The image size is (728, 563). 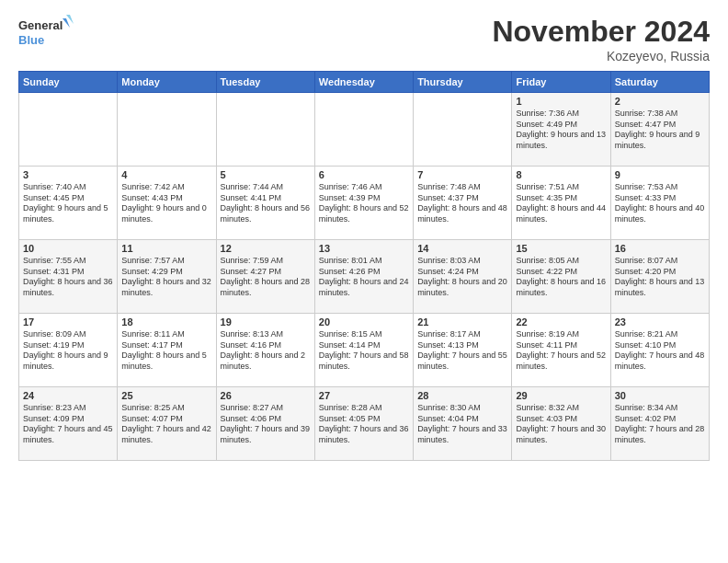 What do you see at coordinates (31, 40) in the screenshot?
I see `svg-text: Blue` at bounding box center [31, 40].